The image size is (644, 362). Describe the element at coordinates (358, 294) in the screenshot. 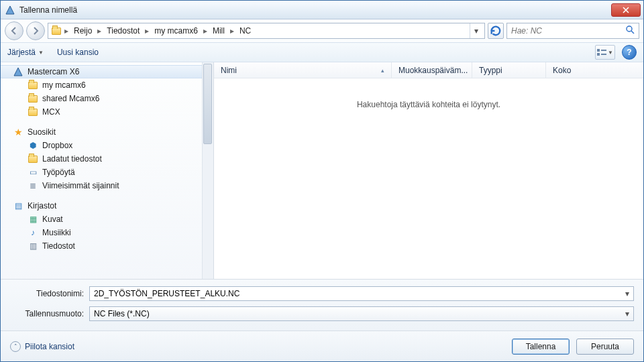

I see `filename-input` at that location.